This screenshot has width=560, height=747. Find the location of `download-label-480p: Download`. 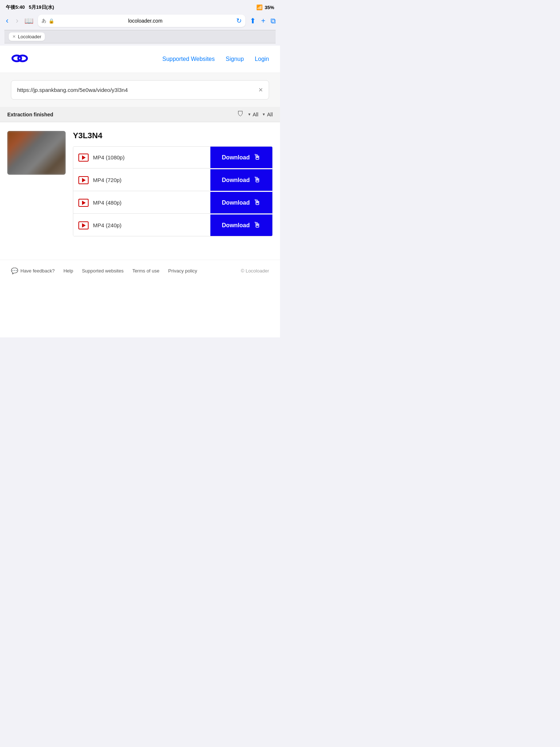

download-label-480p: Download is located at coordinates (236, 203).